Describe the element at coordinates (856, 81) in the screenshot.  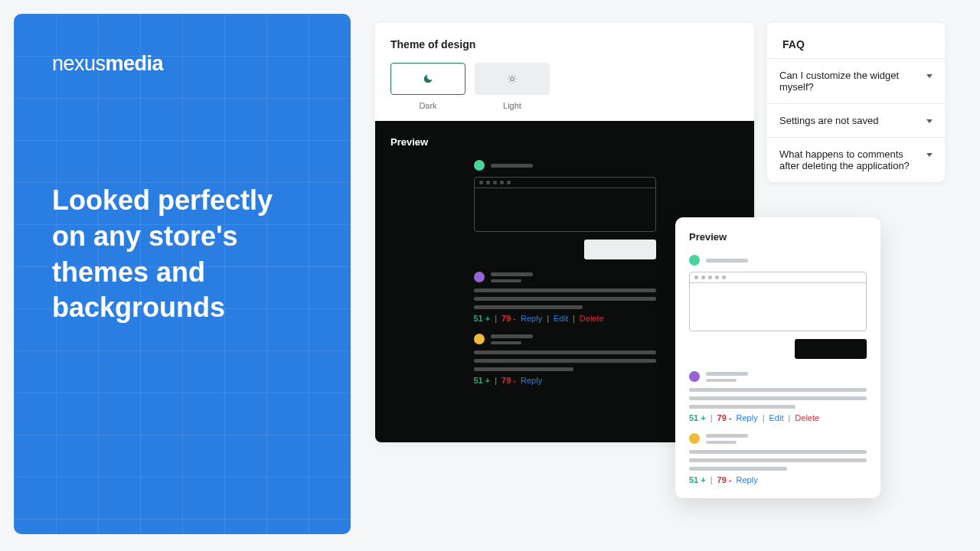
I see `faq-item: Can I customize the widget myself?` at that location.